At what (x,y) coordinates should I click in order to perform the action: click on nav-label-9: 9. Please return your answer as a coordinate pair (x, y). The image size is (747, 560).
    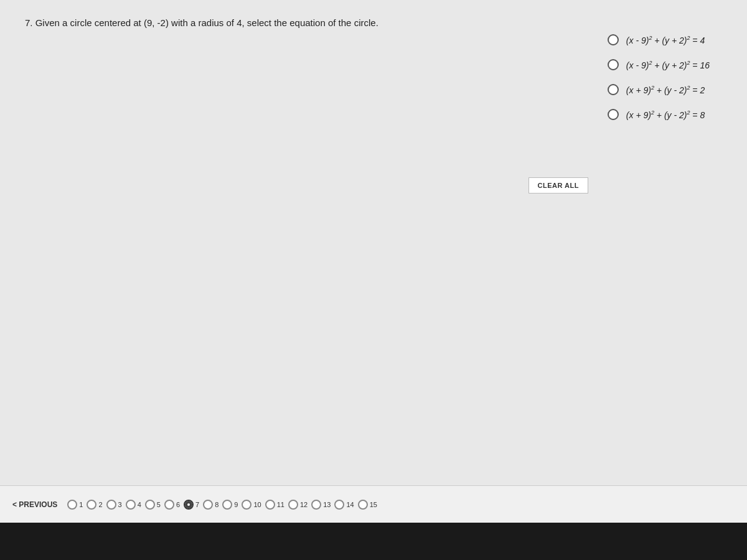
    Looking at the image, I should click on (236, 505).